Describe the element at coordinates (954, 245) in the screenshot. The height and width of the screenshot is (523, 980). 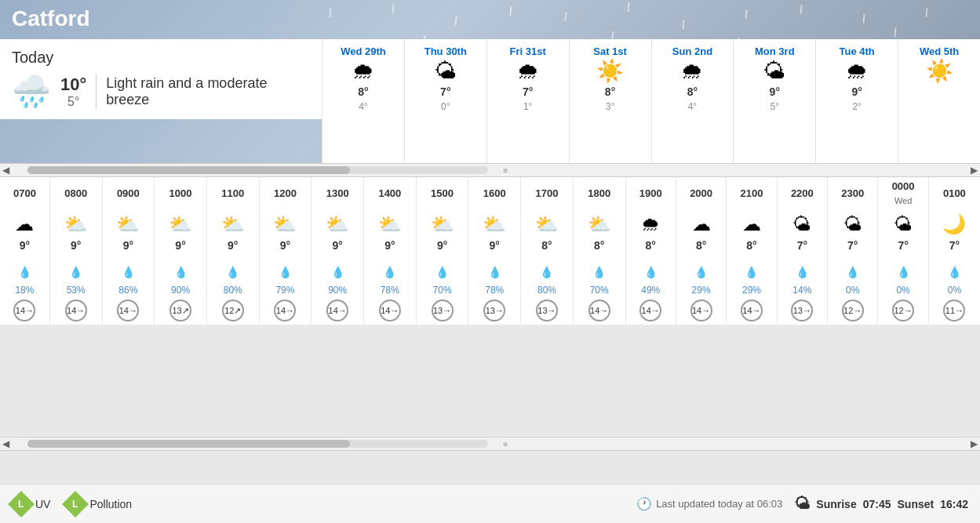
I see `hour-temp: 7°` at that location.